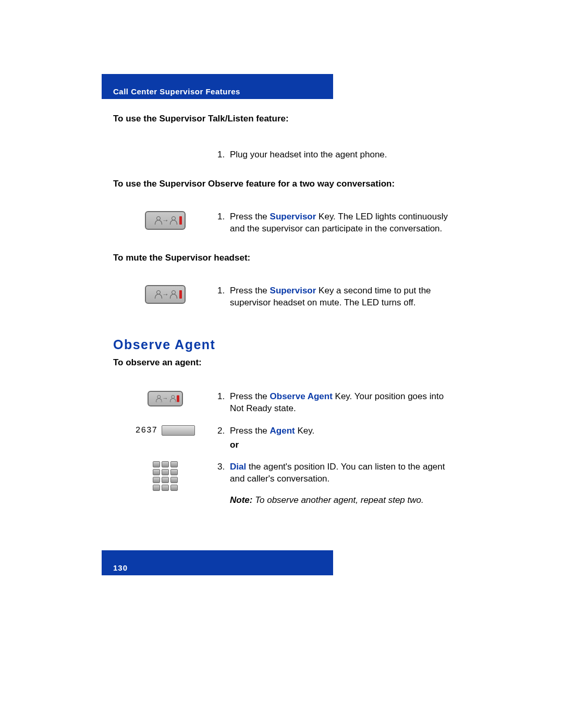  What do you see at coordinates (241, 500) in the screenshot?
I see `note-label: Note:` at bounding box center [241, 500].